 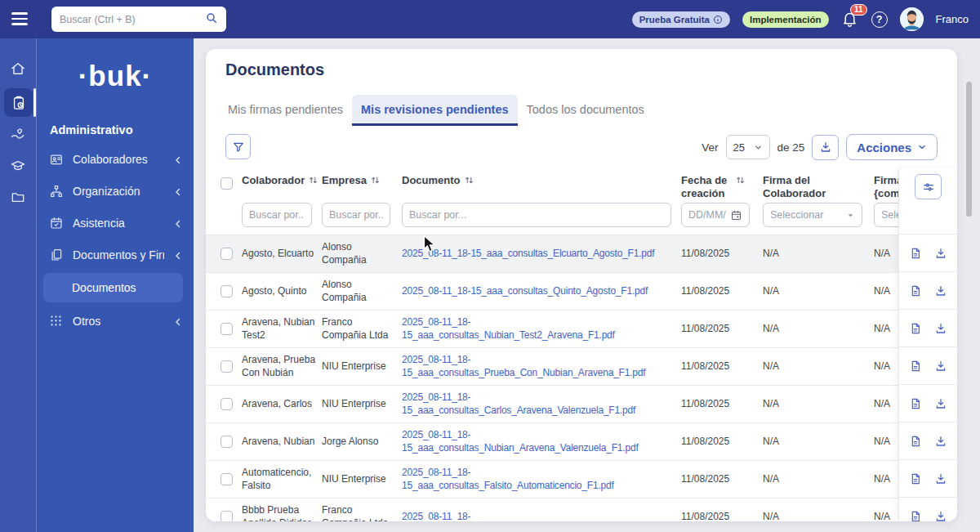 What do you see at coordinates (581, 367) in the screenshot?
I see `table-row: Aravena, Prueba Con Nubián NIU Enterpris…` at bounding box center [581, 367].